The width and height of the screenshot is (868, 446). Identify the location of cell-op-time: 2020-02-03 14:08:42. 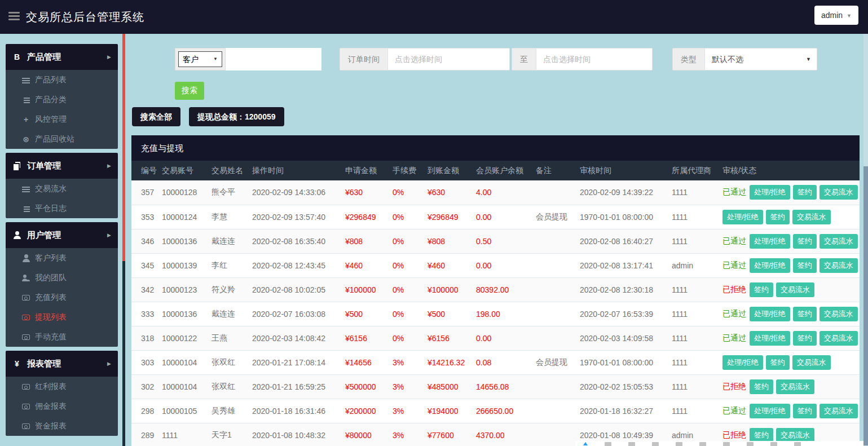
(294, 338).